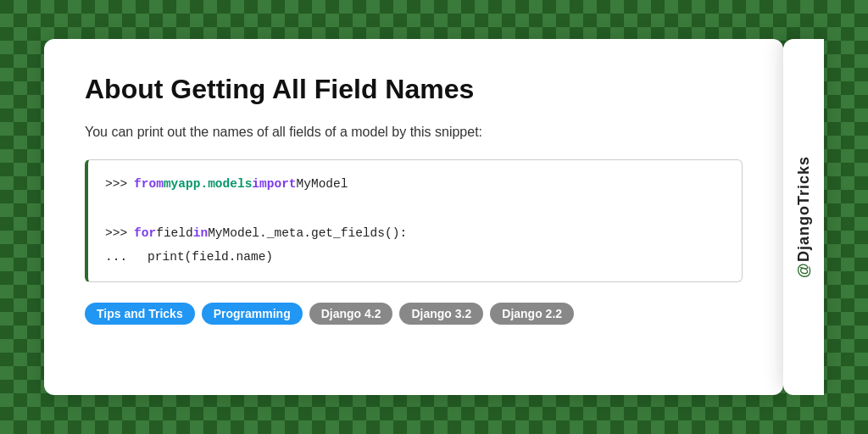  What do you see at coordinates (149, 185) in the screenshot?
I see `code-from: from` at bounding box center [149, 185].